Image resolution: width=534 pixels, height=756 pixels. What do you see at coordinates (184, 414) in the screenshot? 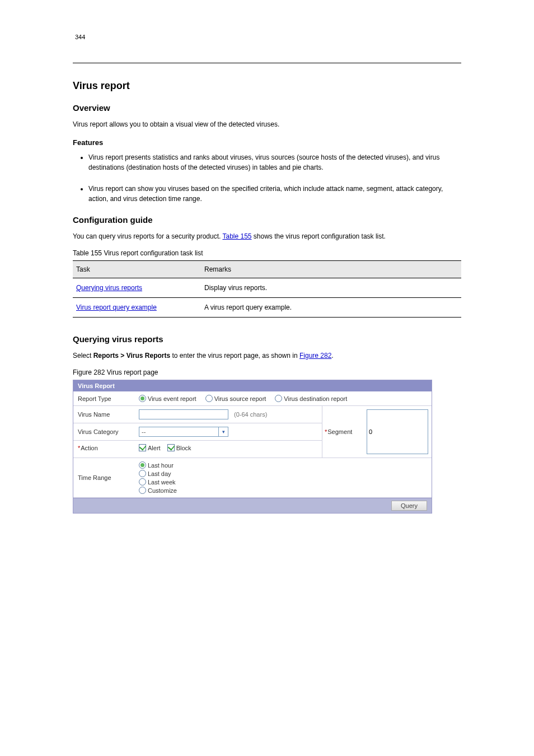
I see `virus-name-input` at bounding box center [184, 414].